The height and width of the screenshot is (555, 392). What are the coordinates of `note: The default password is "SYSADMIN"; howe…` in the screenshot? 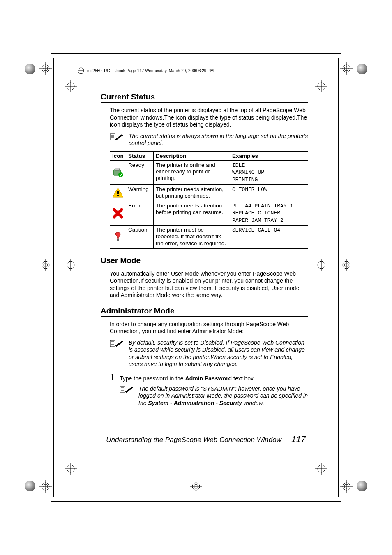 It's located at (214, 396).